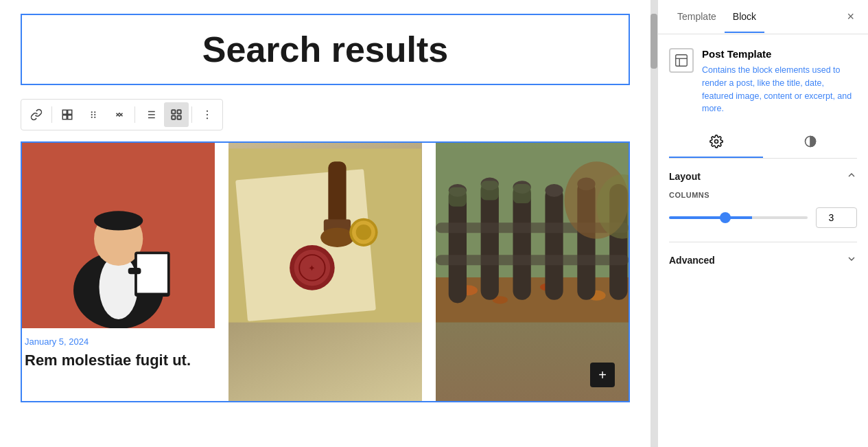 Image resolution: width=868 pixels, height=447 pixels. I want to click on advanced-section-title: Advanced, so click(692, 260).